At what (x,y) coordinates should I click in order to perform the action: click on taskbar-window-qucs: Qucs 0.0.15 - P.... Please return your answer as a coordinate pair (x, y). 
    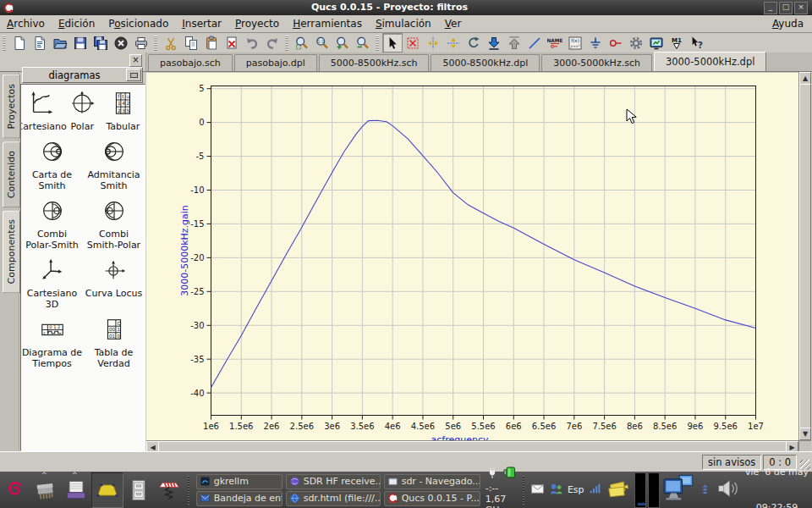
    Looking at the image, I should click on (432, 499).